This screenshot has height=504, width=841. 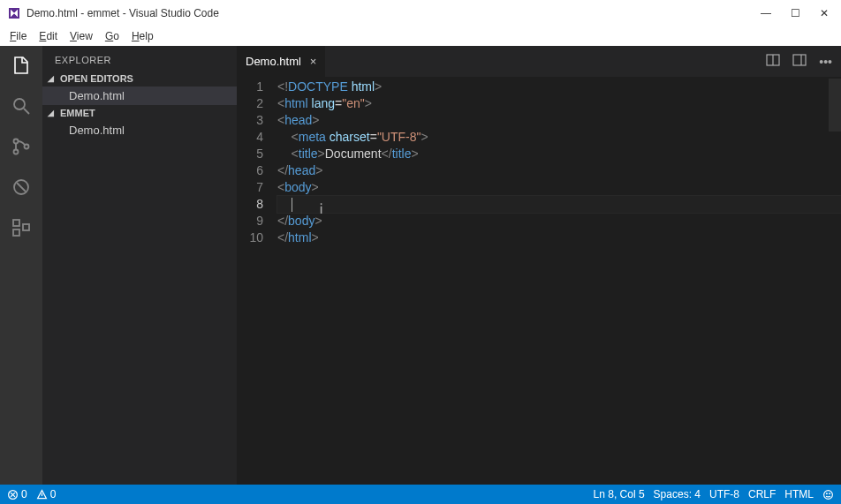 I want to click on close-window-button: ✕, so click(x=824, y=13).